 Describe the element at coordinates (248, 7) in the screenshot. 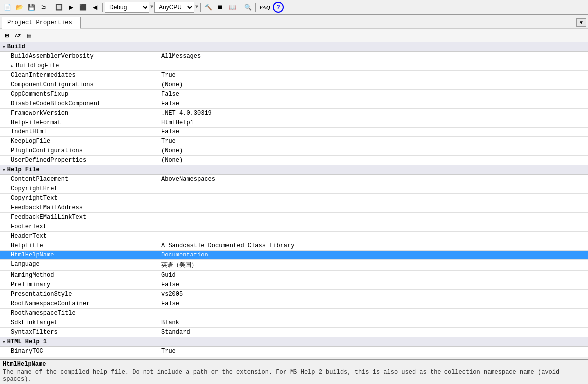

I see `search-button: 🔍` at that location.